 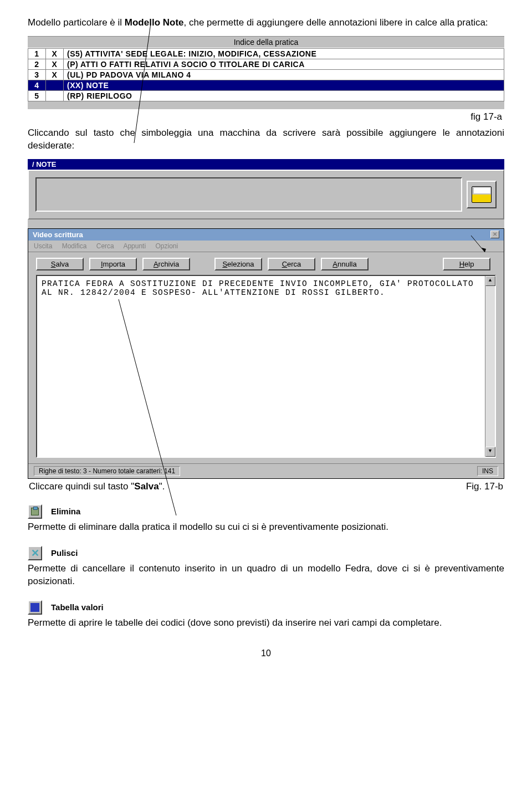 I want to click on scrollbar: ▲ ▼, so click(x=490, y=366).